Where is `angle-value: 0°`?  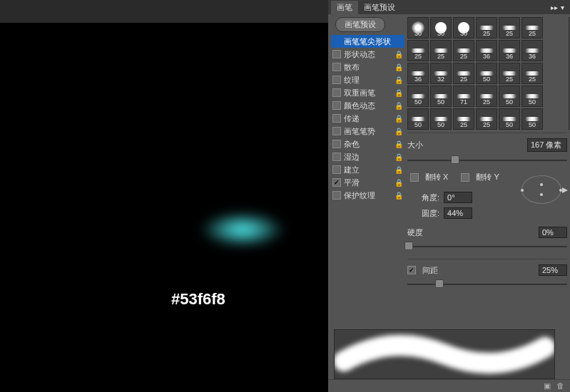
angle-value: 0° is located at coordinates (458, 197).